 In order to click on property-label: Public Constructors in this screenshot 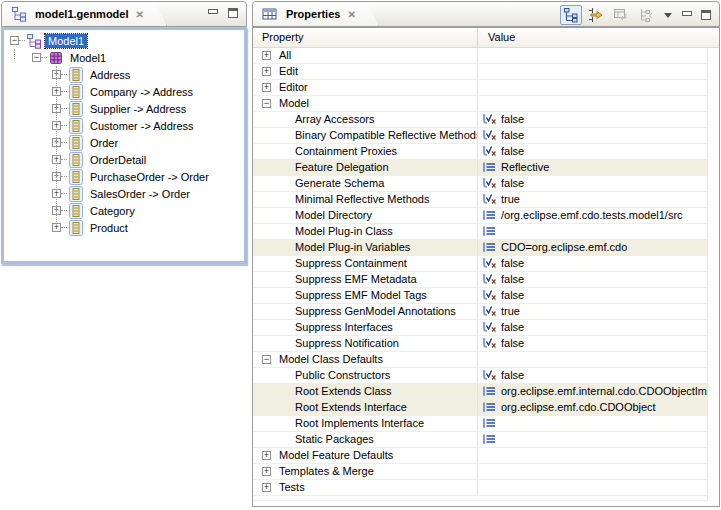, I will do `click(342, 376)`.